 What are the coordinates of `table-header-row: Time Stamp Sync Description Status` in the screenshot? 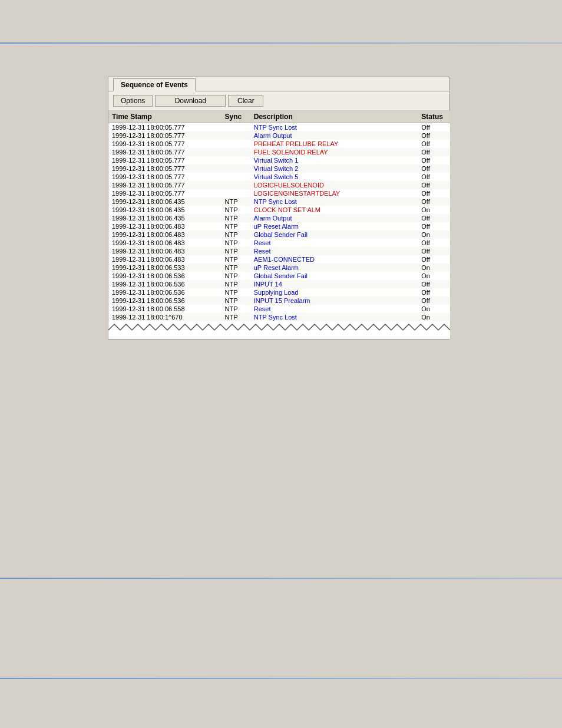 It's located at (279, 117).